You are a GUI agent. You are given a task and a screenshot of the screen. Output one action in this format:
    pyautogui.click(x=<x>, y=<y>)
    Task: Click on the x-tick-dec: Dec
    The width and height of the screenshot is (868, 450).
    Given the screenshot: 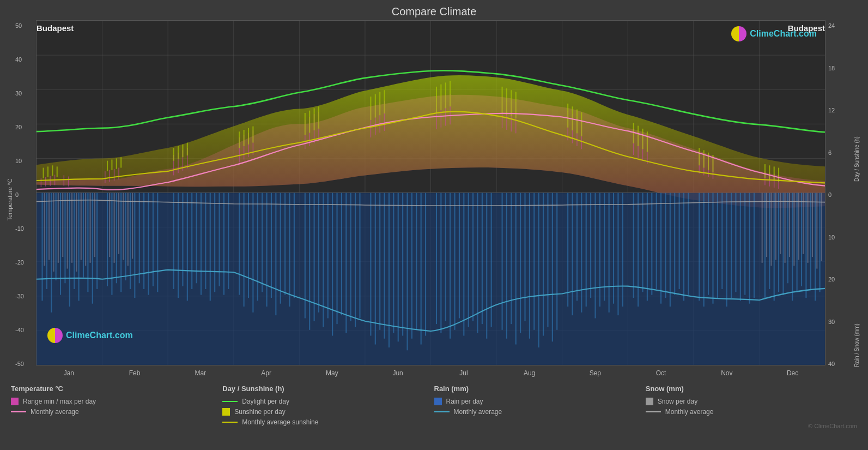 What is the action you would take?
    pyautogui.click(x=792, y=373)
    